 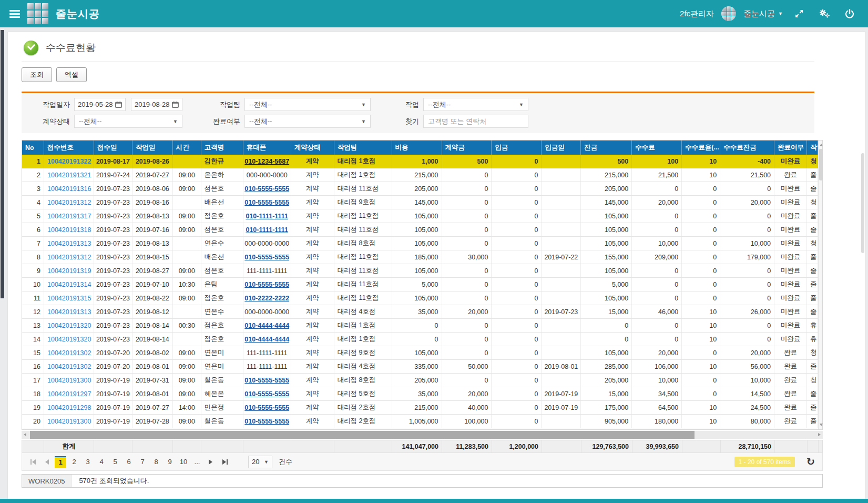 I want to click on horizontal-scrollbar, so click(x=422, y=435).